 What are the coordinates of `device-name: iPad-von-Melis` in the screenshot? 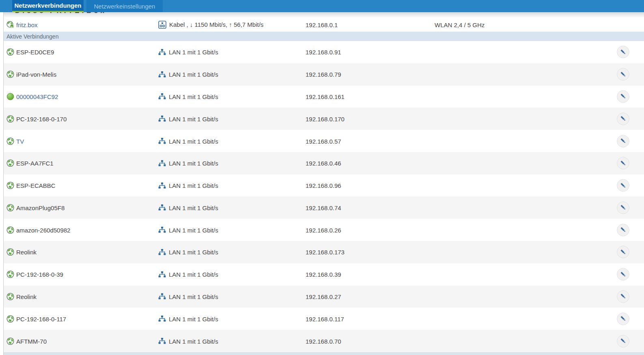 It's located at (37, 75).